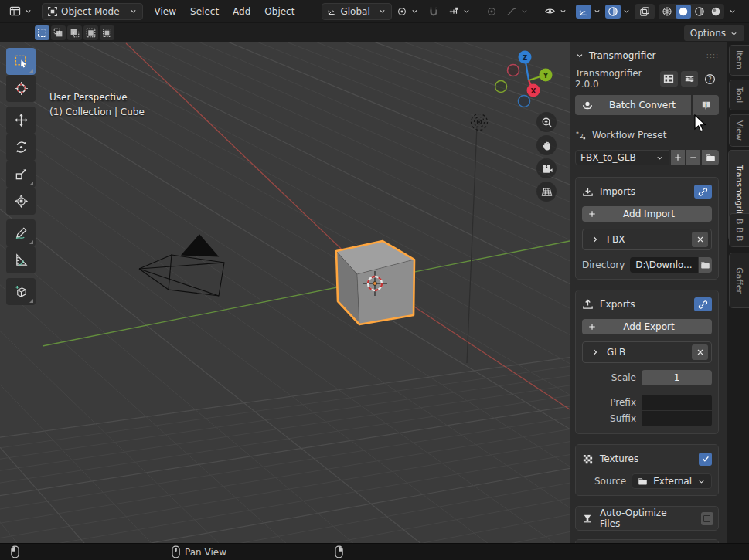 The height and width of the screenshot is (560, 749). What do you see at coordinates (716, 12) in the screenshot?
I see `shading-rendered-button` at bounding box center [716, 12].